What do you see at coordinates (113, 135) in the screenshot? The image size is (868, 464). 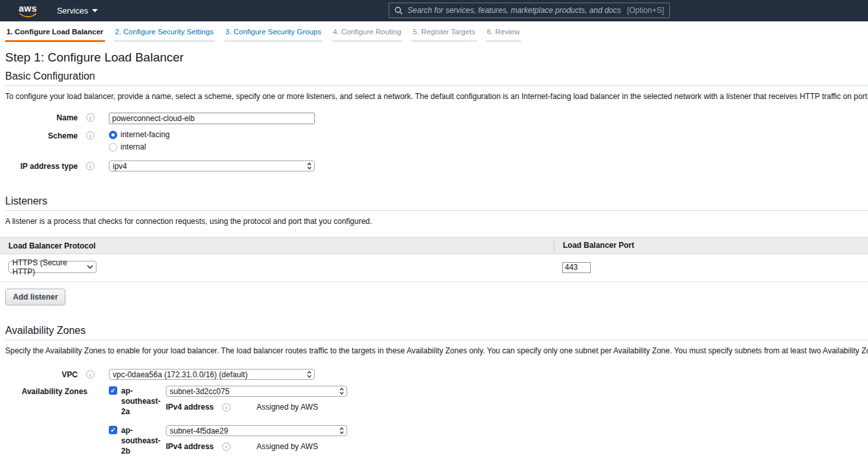 I see `radio-selected-icon` at bounding box center [113, 135].